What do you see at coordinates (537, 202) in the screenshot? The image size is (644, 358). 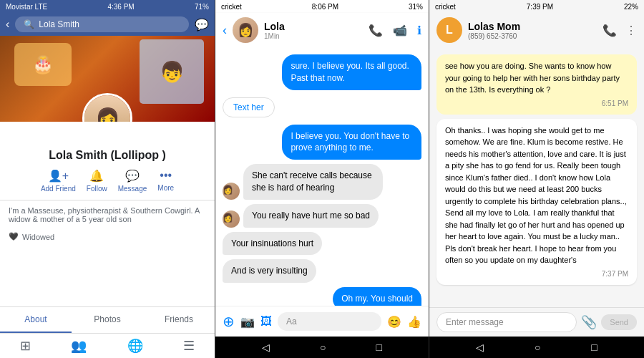 I see `received-sms-1: Oh thanks.. I was hoping she would get t…` at bounding box center [537, 202].